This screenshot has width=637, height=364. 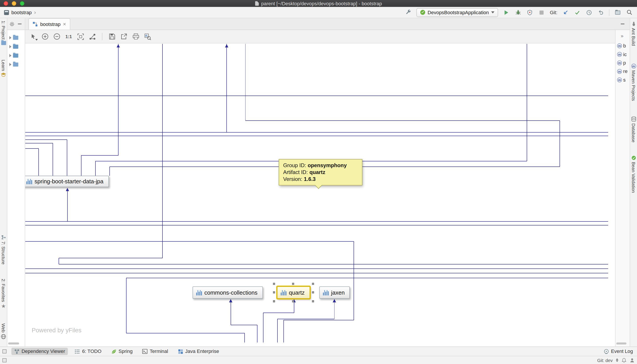 I want to click on sidebar-item-learn: Learn, so click(x=4, y=68).